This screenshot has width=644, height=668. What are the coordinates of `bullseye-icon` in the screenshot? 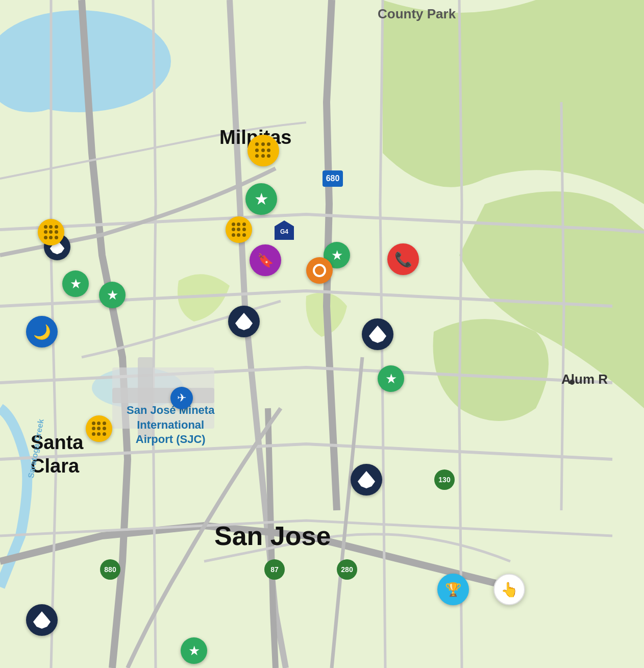 It's located at (319, 270).